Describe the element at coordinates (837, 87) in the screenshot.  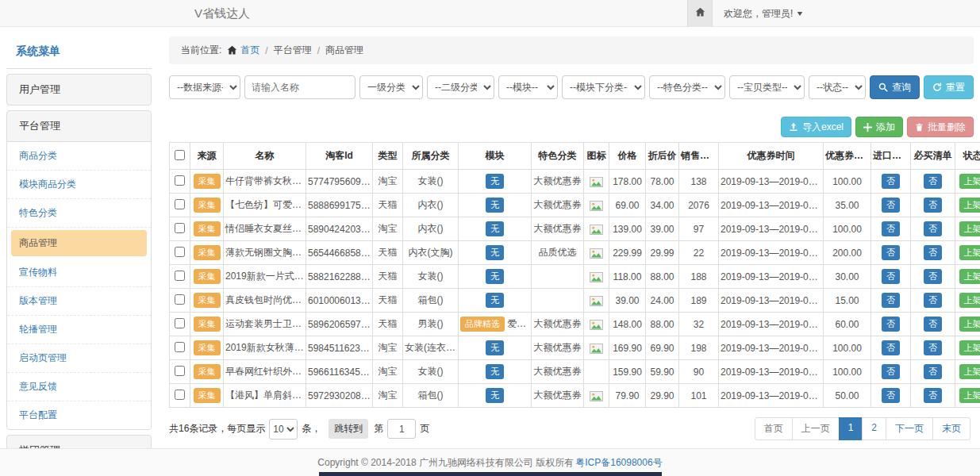
I see `filter-select-6: --状态--` at that location.